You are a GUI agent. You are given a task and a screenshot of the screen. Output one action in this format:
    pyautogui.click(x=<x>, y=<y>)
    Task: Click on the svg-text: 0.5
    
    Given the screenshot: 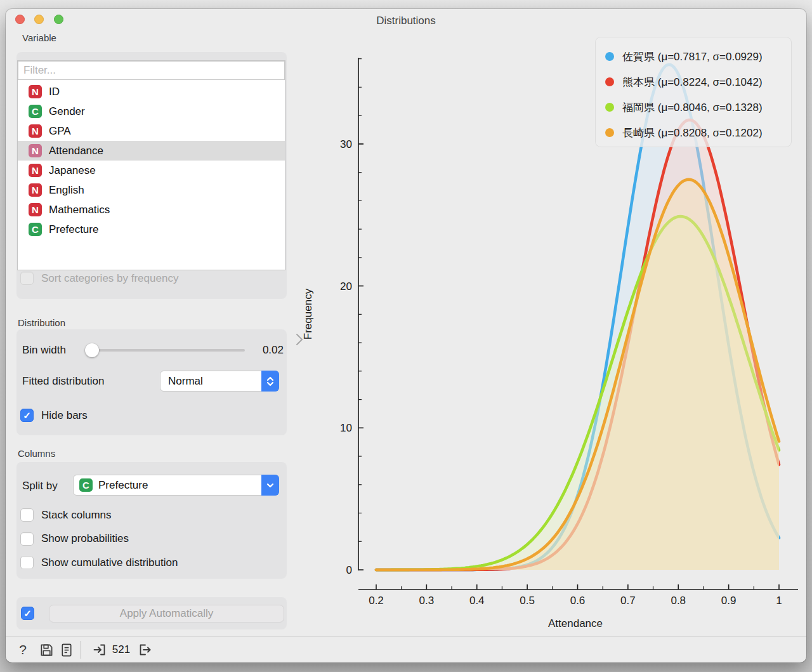 What is the action you would take?
    pyautogui.click(x=527, y=600)
    